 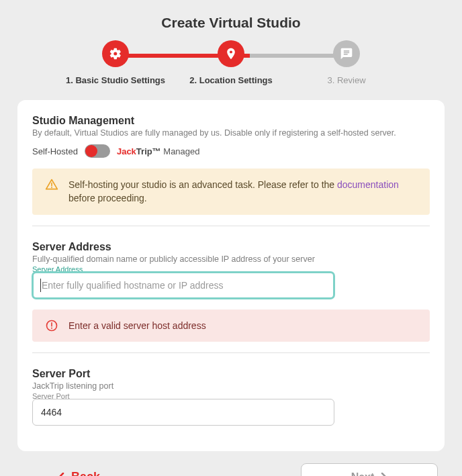 I want to click on toggle-left-label: Self-Hosted, so click(x=55, y=152).